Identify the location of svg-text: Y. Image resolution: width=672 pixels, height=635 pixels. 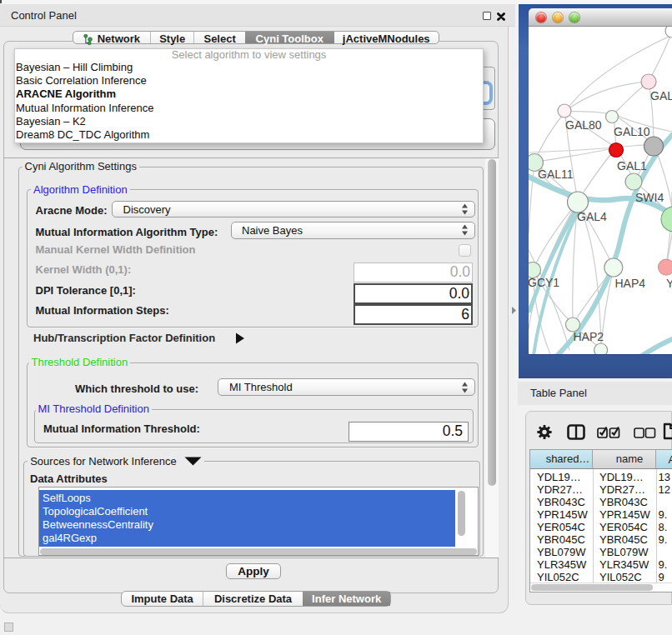
(669, 283).